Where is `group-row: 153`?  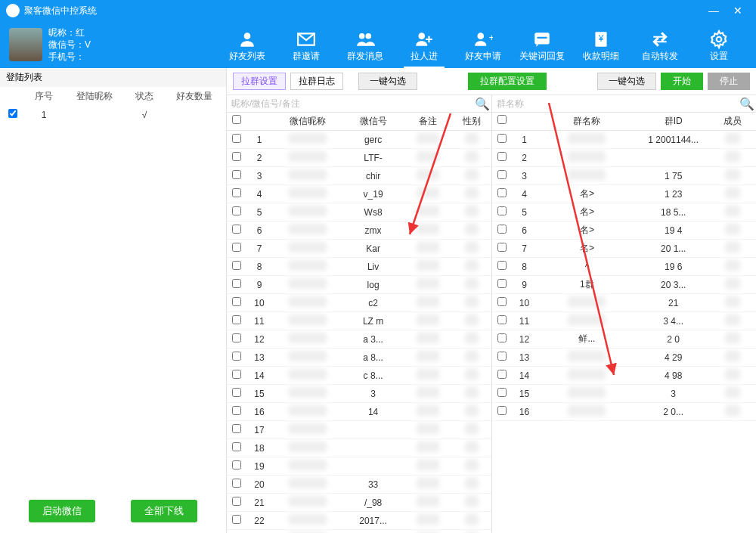
group-row: 153 is located at coordinates (624, 394).